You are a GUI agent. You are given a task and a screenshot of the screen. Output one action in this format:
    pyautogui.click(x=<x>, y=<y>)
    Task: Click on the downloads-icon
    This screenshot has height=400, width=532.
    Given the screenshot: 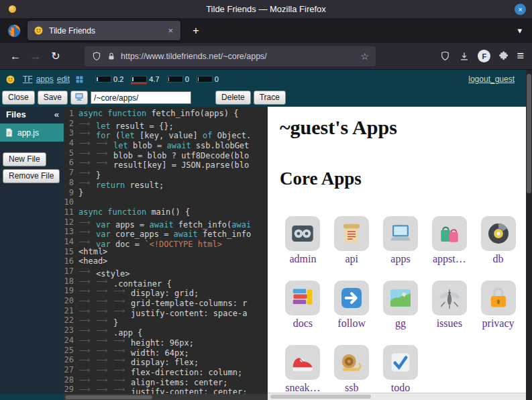 What is the action you would take?
    pyautogui.click(x=464, y=56)
    